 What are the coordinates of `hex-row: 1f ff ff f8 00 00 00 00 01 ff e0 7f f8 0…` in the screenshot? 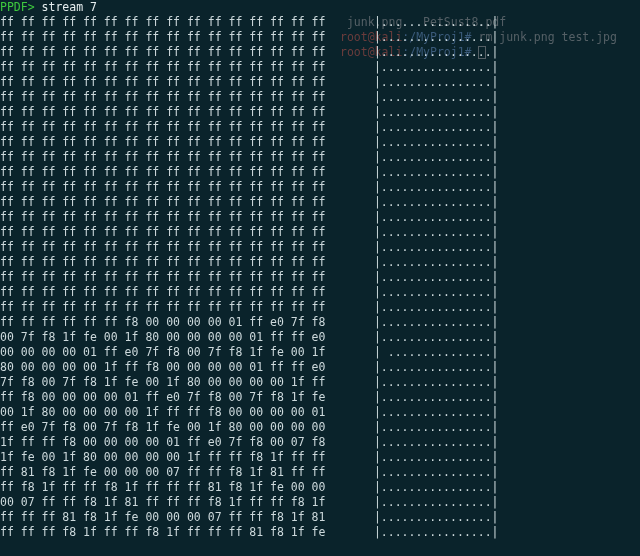 It's located at (320, 442).